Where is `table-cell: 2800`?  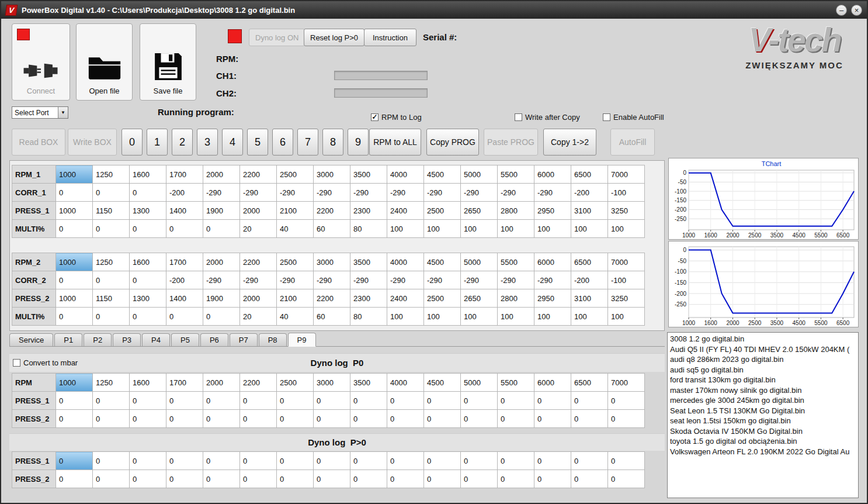
table-cell: 2800 is located at coordinates (516, 210).